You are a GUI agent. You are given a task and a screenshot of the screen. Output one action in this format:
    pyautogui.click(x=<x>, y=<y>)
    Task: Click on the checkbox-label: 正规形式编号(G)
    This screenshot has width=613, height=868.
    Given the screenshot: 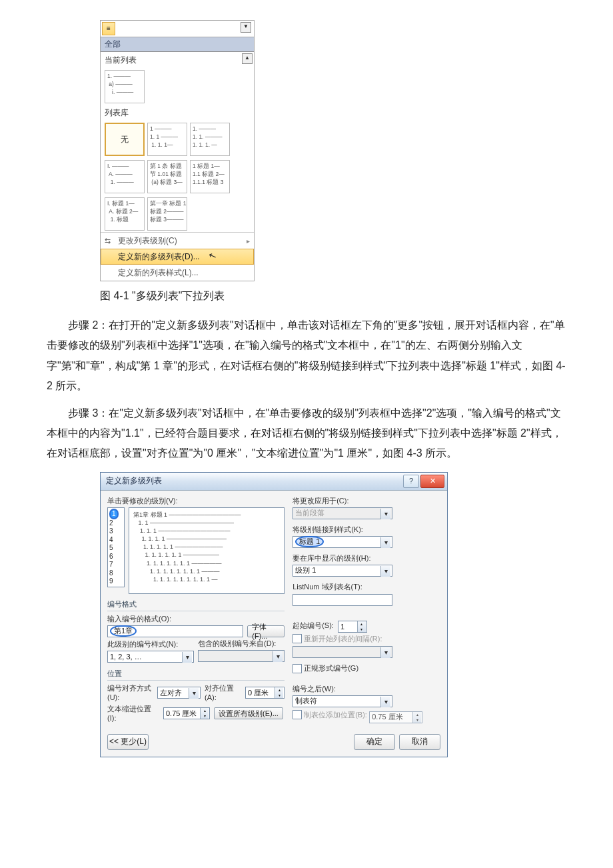 What is the action you would take?
    pyautogui.click(x=331, y=668)
    